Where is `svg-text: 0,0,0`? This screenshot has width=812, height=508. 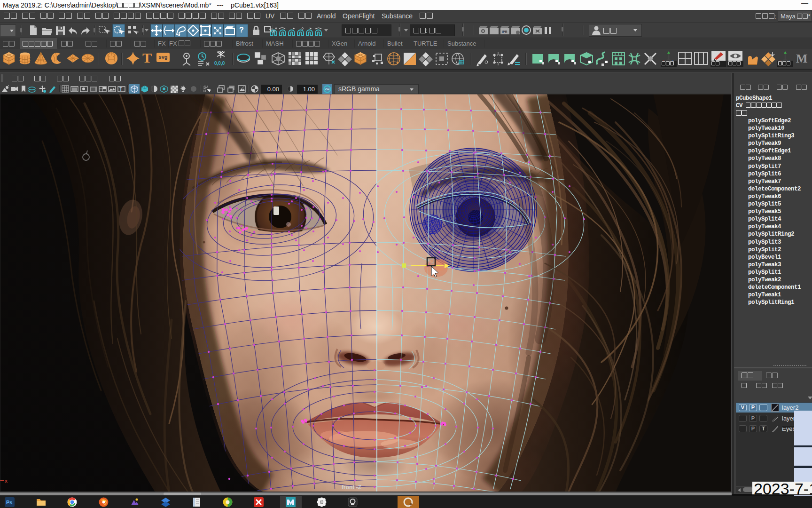
svg-text: 0,0,0 is located at coordinates (220, 63).